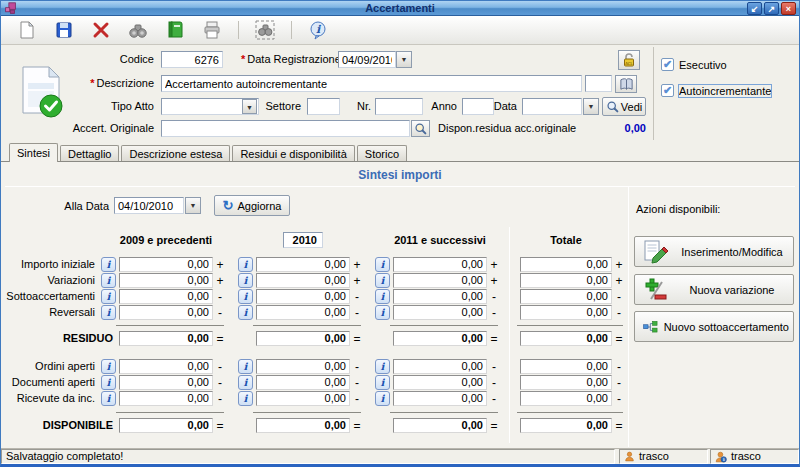 This screenshot has width=800, height=467. Describe the element at coordinates (598, 84) in the screenshot. I see `descrizione-code-input` at that location.